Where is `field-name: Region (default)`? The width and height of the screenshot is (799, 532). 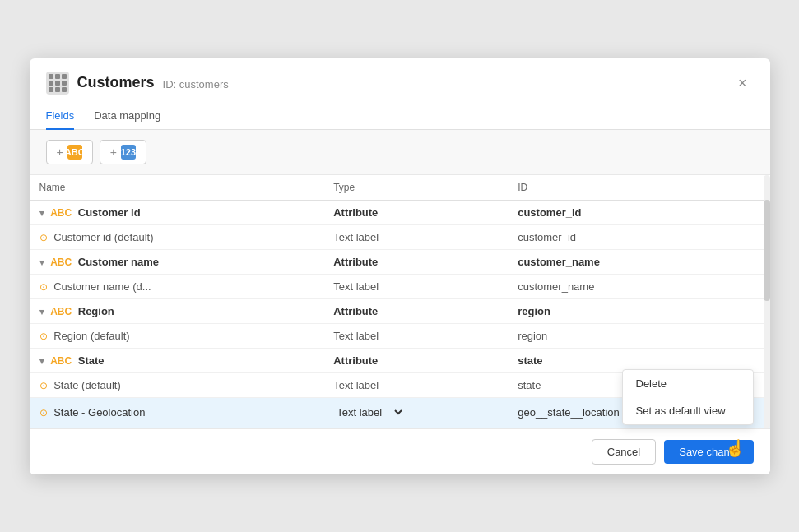 field-name: Region (default) is located at coordinates (92, 335).